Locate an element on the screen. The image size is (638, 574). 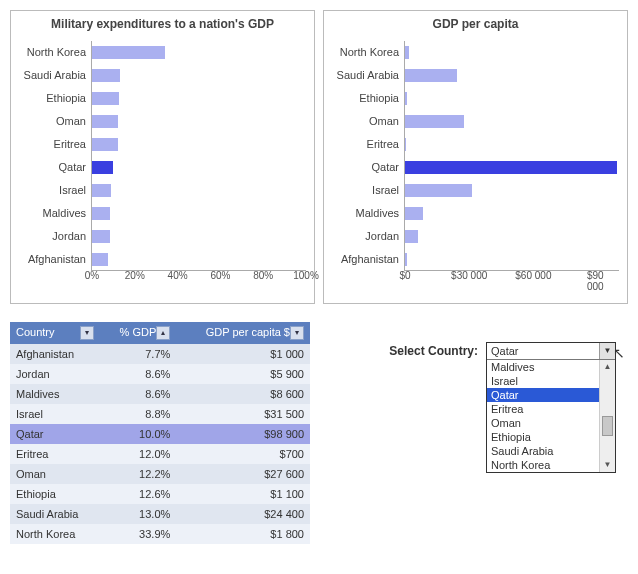
dropdown-option: Ethiopia is located at coordinates (551, 437).